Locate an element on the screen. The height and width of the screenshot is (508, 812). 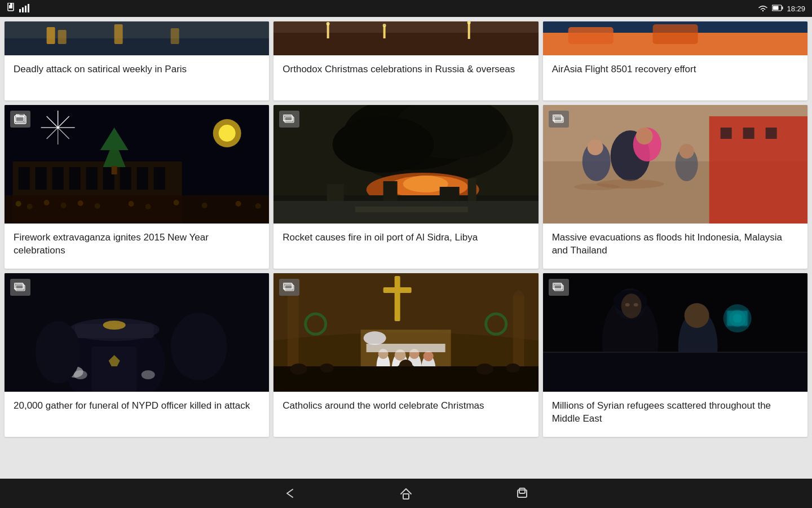
card-nypd-image is located at coordinates (136, 332).